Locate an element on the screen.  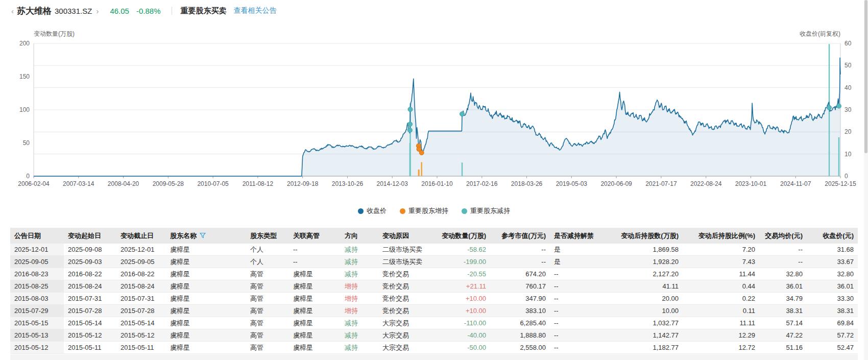
table-cell: 2015-05-12 is located at coordinates (90, 335).